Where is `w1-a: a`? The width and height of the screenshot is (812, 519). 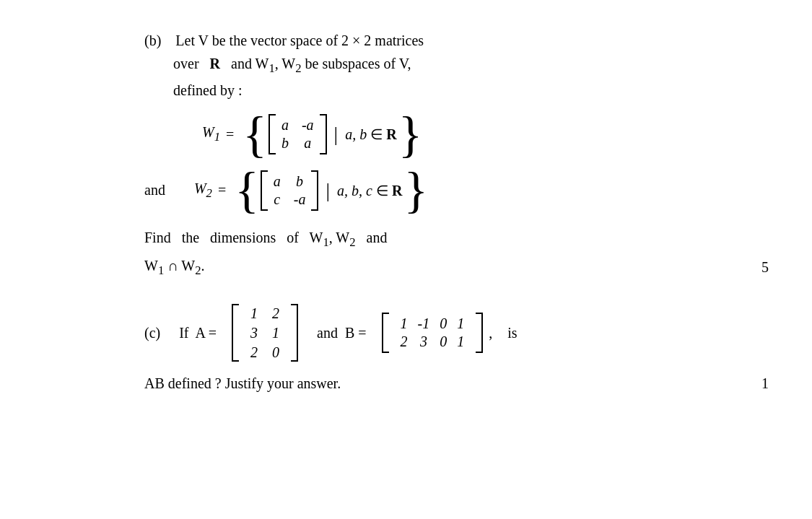 w1-a: a is located at coordinates (285, 126).